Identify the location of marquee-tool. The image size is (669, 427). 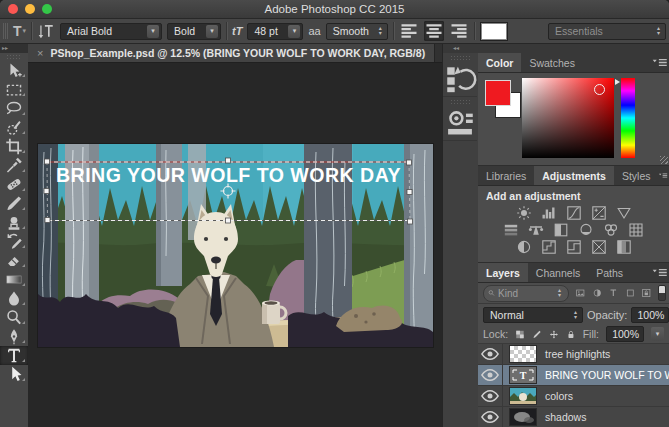
(14, 90).